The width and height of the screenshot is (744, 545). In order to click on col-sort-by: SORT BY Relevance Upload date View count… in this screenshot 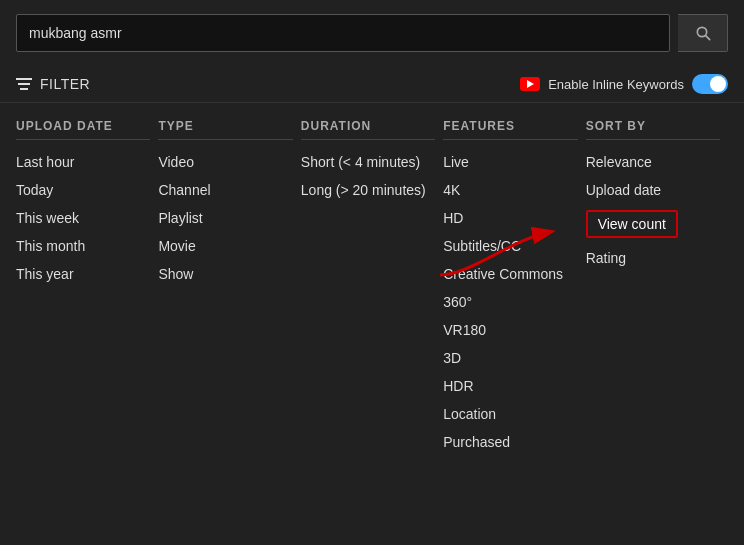, I will do `click(657, 290)`.